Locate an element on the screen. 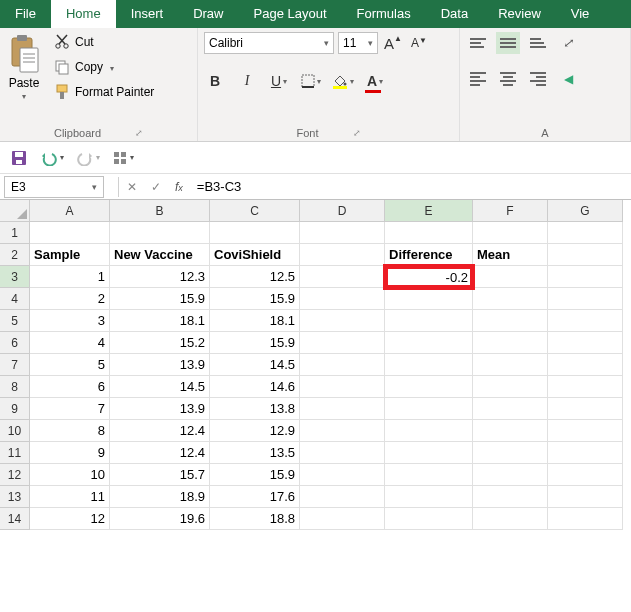 The height and width of the screenshot is (612, 631). border-button is located at coordinates (311, 81).